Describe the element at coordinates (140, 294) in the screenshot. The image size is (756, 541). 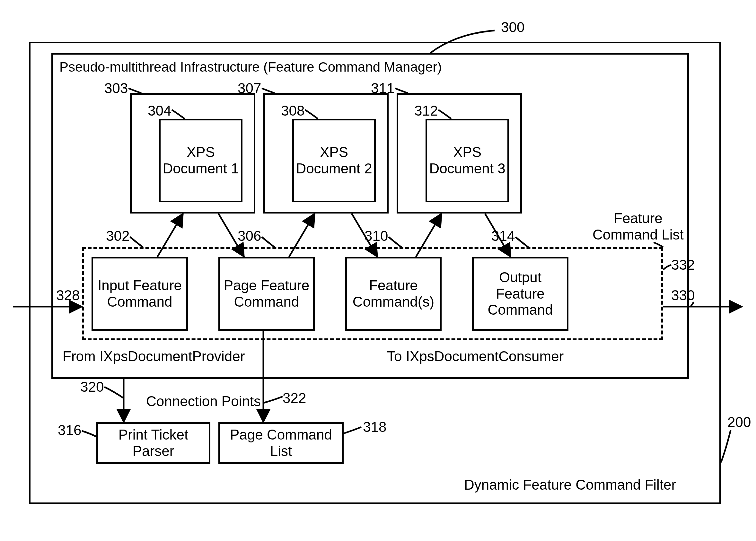
I see `input-feature-command: Input Feature Command` at that location.